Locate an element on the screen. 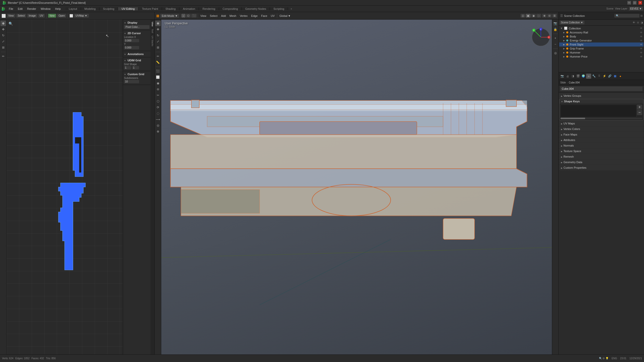  shape-keys-listbox is located at coordinates (598, 111).